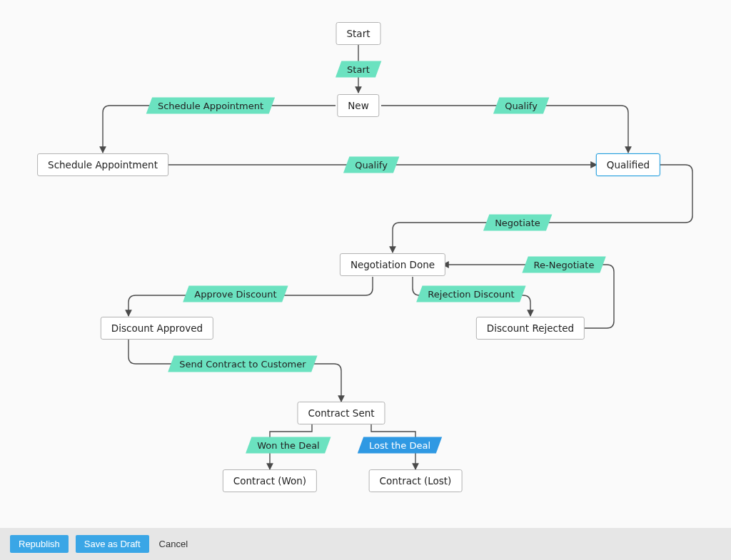  What do you see at coordinates (288, 445) in the screenshot?
I see `edge-label-won-deal: Won the Deal` at bounding box center [288, 445].